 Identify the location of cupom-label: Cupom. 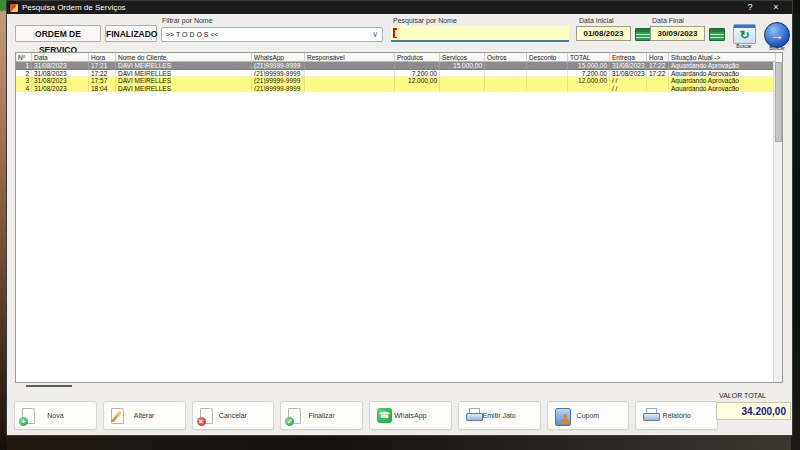
(588, 416).